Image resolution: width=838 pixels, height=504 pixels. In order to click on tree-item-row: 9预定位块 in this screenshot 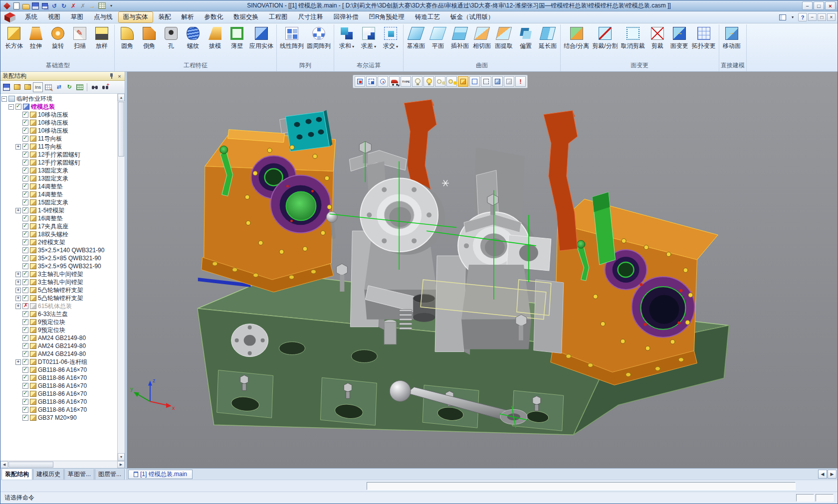, I will do `click(59, 322)`.